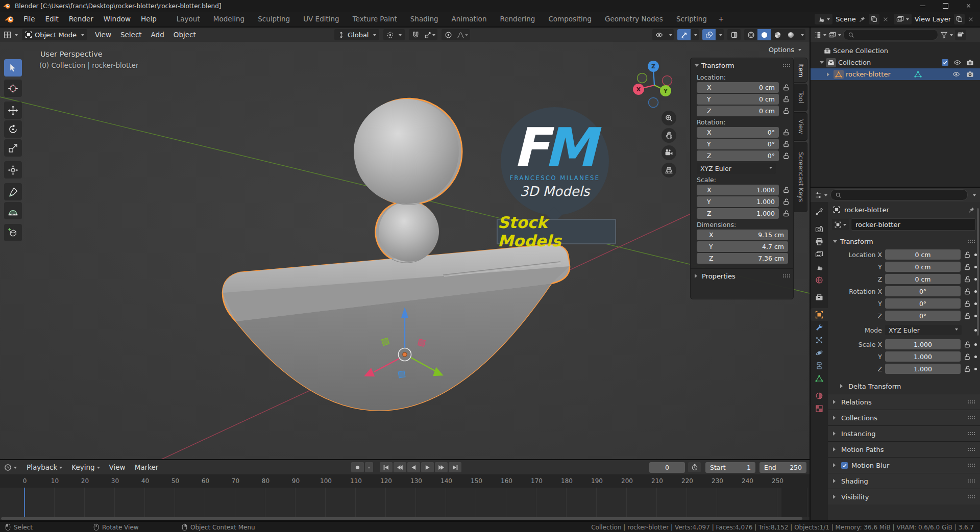 Image resolution: width=980 pixels, height=532 pixels. What do you see at coordinates (131, 35) in the screenshot?
I see `viewport-menu-item: Select` at bounding box center [131, 35].